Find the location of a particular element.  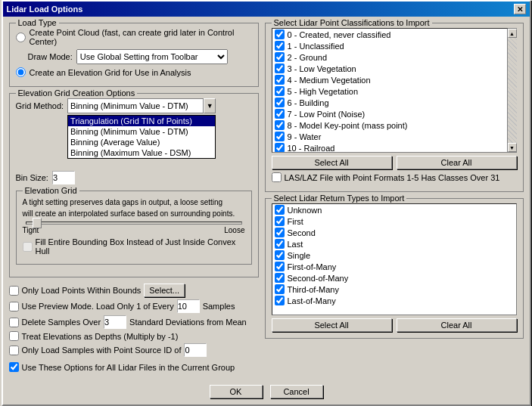

fill-hull-checkbox is located at coordinates (27, 246).